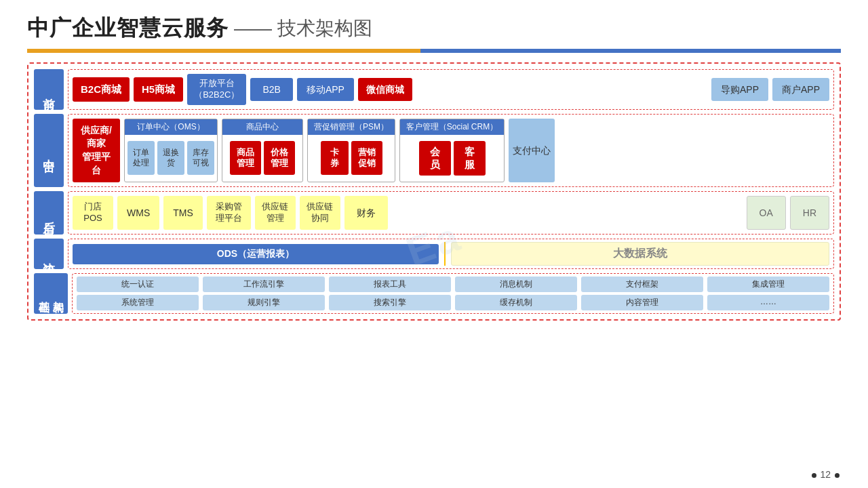 This screenshot has width=868, height=488. Describe the element at coordinates (390, 302) in the screenshot. I see `search-engine: 搜索引擎` at that location.